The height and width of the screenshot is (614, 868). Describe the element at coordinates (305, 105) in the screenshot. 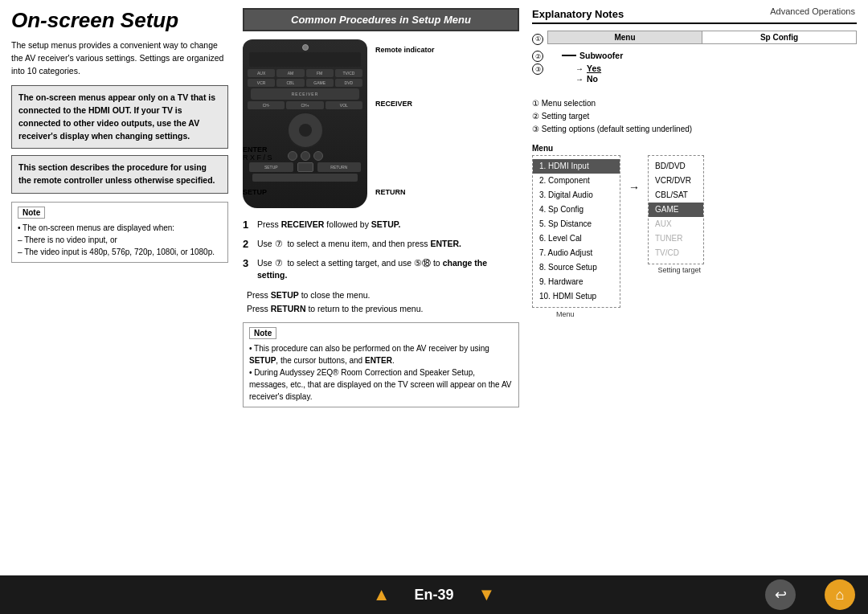

I see `remote-btn-ch-plus: CH+` at that location.